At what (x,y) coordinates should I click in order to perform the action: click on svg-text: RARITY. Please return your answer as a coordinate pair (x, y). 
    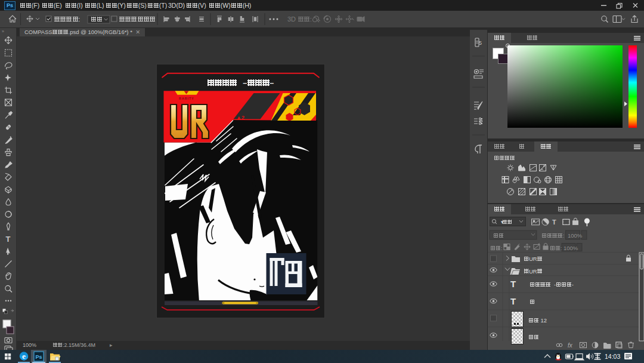
    Looking at the image, I should click on (187, 99).